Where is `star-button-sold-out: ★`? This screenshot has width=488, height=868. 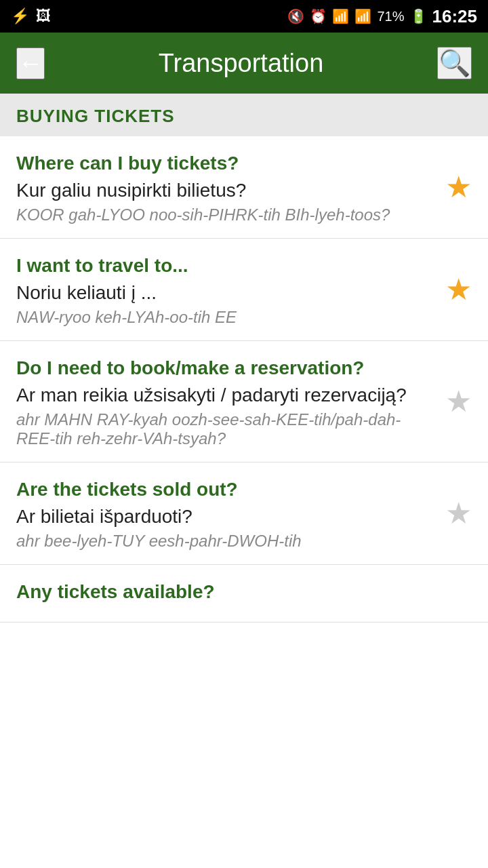
star-button-sold-out: ★ is located at coordinates (458, 513).